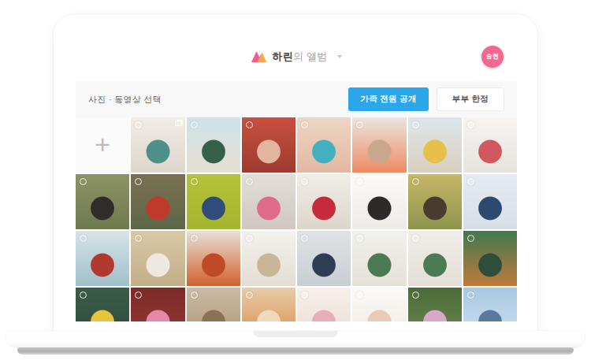  What do you see at coordinates (426, 99) in the screenshot?
I see `share-scope-buttons: 가족 전원 공개 부부 한정` at bounding box center [426, 99].